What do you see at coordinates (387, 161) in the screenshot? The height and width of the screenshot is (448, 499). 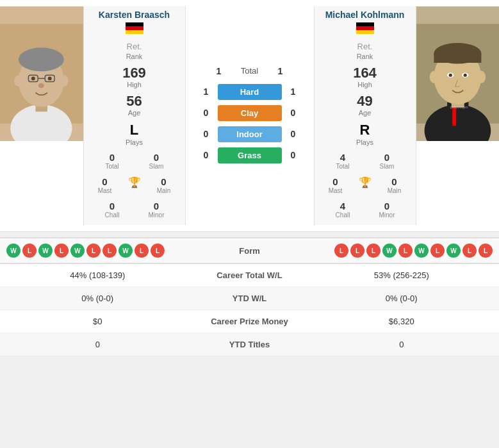 I see `right-slam-cell: 0 Slam` at bounding box center [387, 161].